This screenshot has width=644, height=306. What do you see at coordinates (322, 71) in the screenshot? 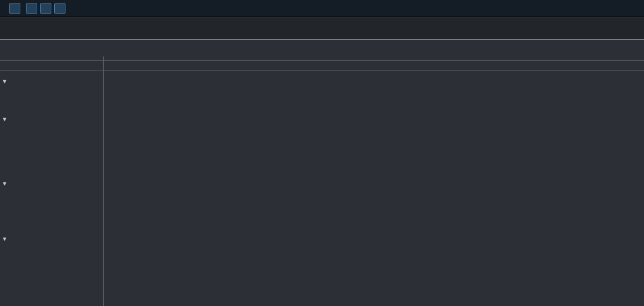
I see `subframe-line` at bounding box center [322, 71].